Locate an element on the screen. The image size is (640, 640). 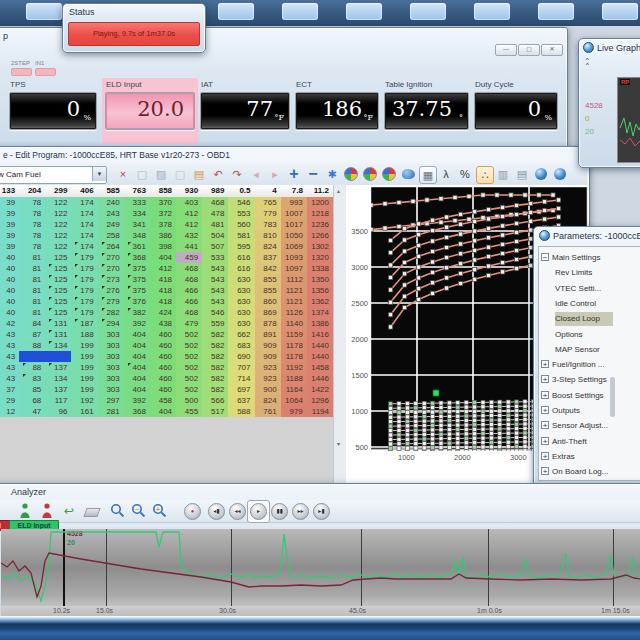
table-cell: 697 is located at coordinates (241, 390).